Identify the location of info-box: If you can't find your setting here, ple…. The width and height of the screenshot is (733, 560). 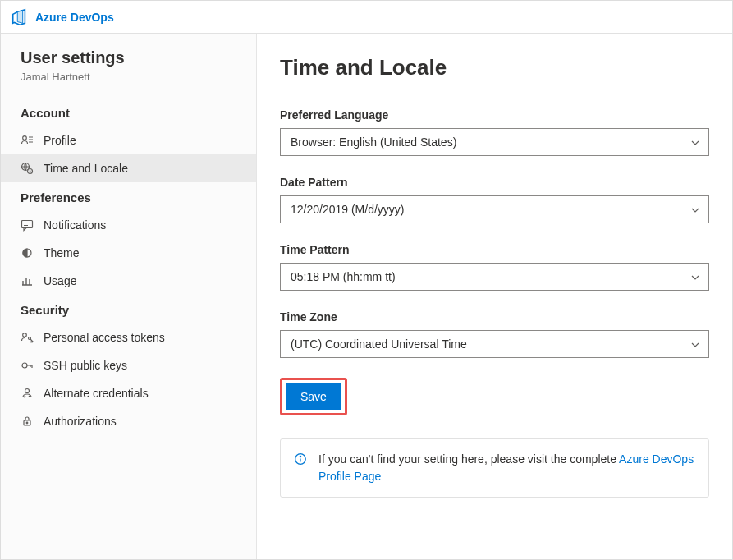
(494, 468).